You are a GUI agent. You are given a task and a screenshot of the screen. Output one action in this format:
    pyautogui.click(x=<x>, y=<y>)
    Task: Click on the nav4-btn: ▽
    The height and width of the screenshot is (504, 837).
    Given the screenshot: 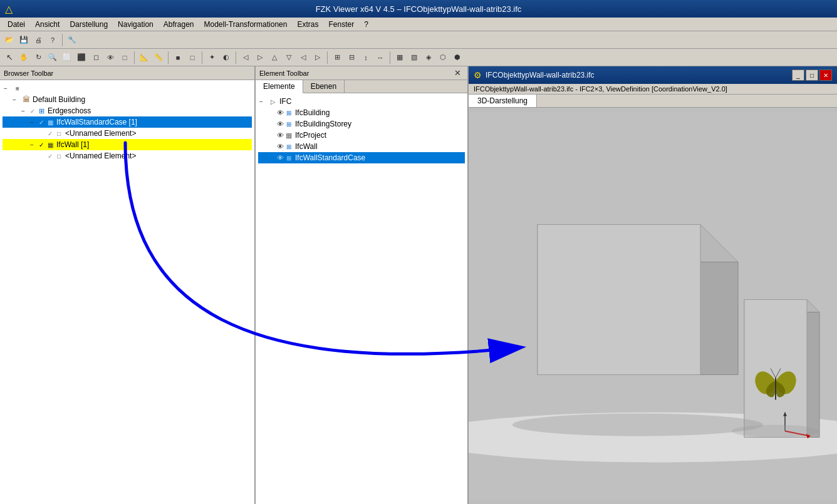 What is the action you would take?
    pyautogui.click(x=289, y=58)
    